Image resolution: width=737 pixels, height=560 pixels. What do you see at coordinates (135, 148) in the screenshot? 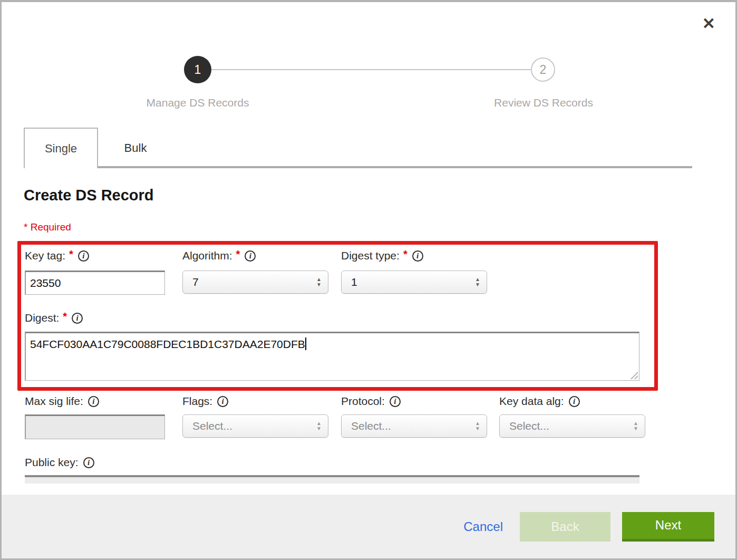
I see `tab-bulk: Bulk` at bounding box center [135, 148].